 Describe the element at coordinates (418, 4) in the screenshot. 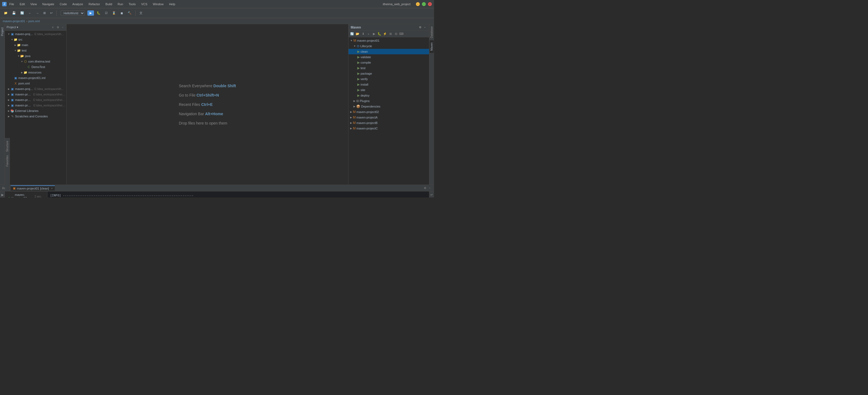

I see `minimize-button: −` at that location.